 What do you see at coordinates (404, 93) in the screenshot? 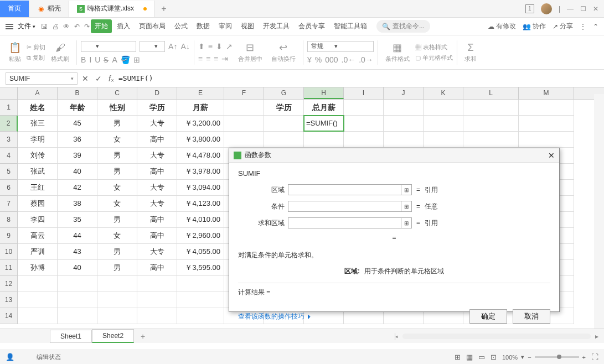
I see `col-J: J` at bounding box center [404, 93].